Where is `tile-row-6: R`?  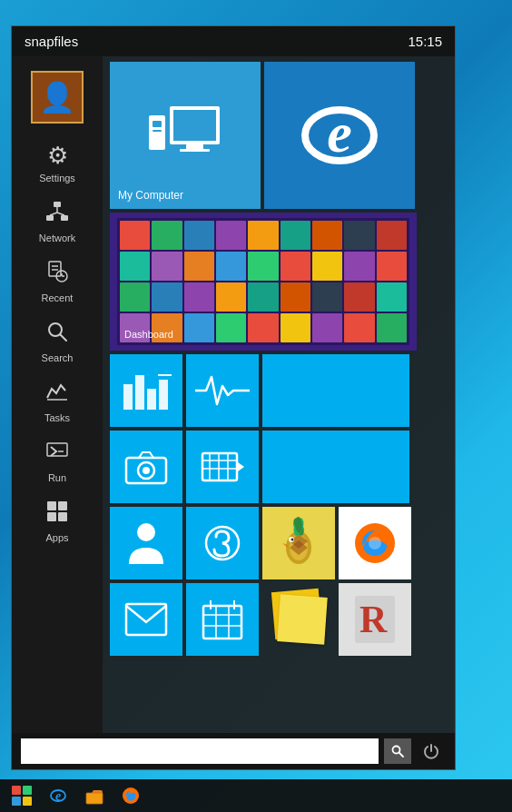
tile-row-6: R is located at coordinates (279, 619).